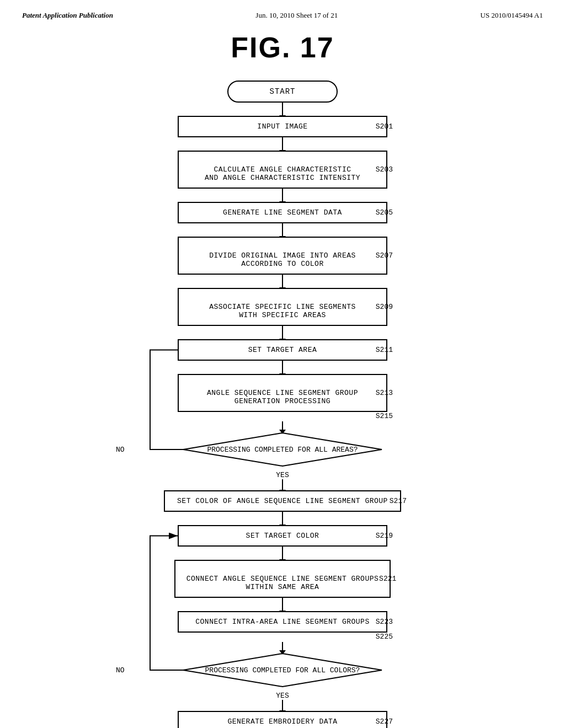 The image size is (565, 728). I want to click on s201-label: INPUT IMAGE, so click(282, 127).